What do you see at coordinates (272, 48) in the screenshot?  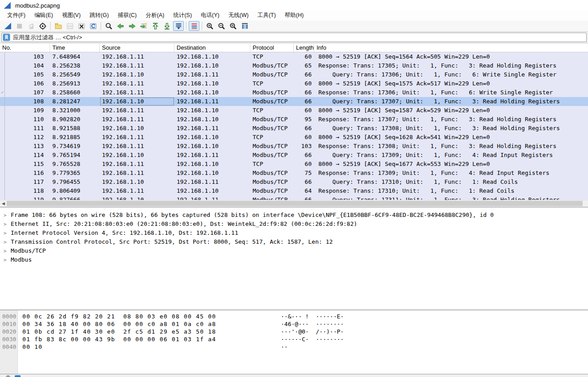 I see `column-header-protocol: Protocol` at bounding box center [272, 48].